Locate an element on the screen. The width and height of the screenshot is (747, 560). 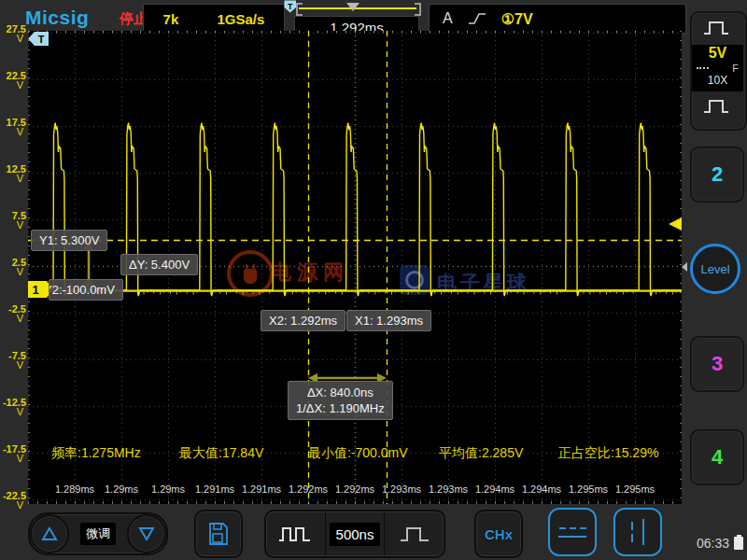
timebase-cell: 500ns is located at coordinates (355, 534).